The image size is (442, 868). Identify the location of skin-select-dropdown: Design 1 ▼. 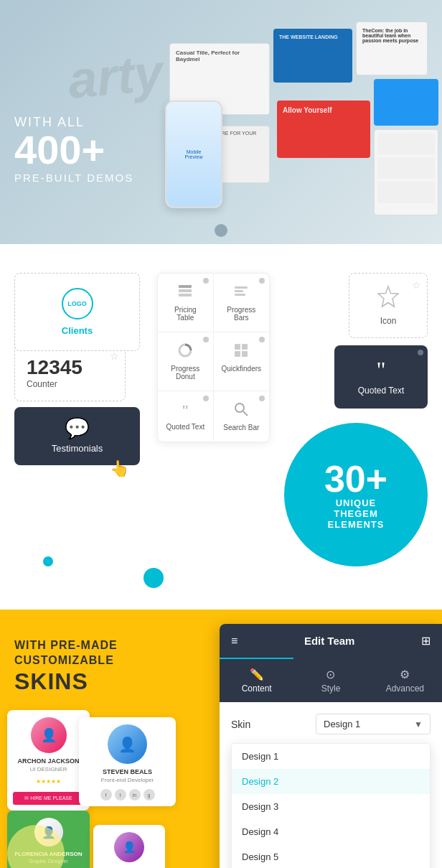
(373, 724).